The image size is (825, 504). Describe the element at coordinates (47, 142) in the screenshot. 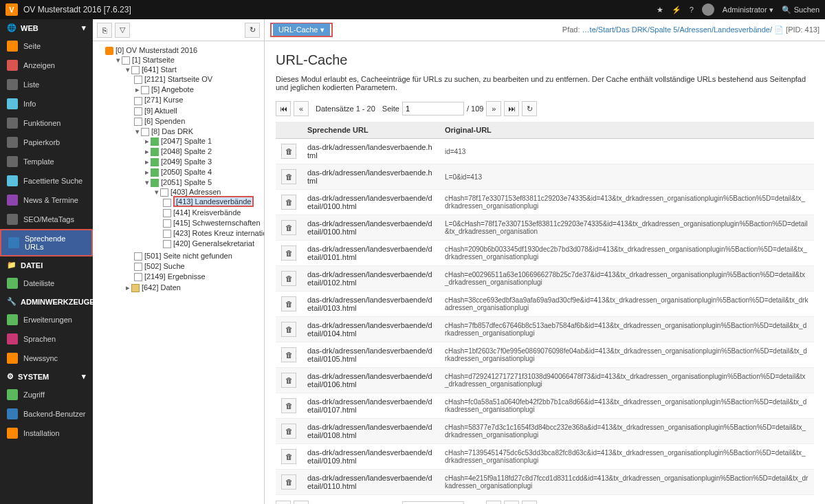

I see `mod-papierkorb: Papierkorb` at that location.